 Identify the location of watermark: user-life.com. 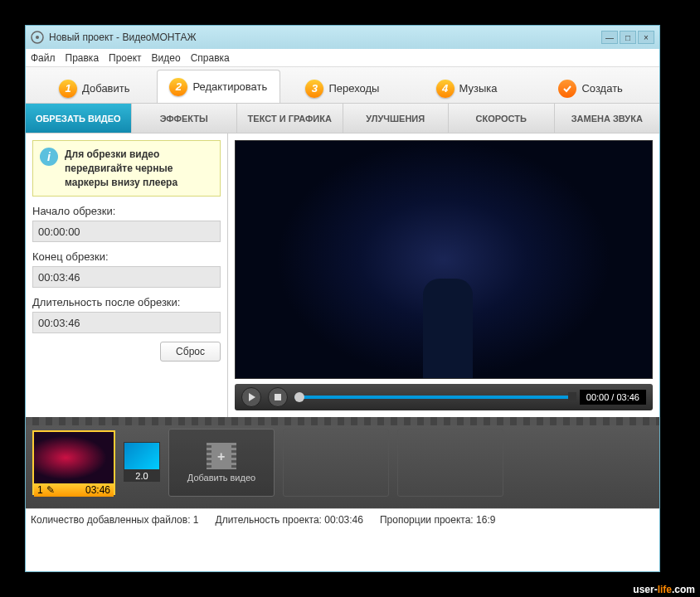
(664, 589).